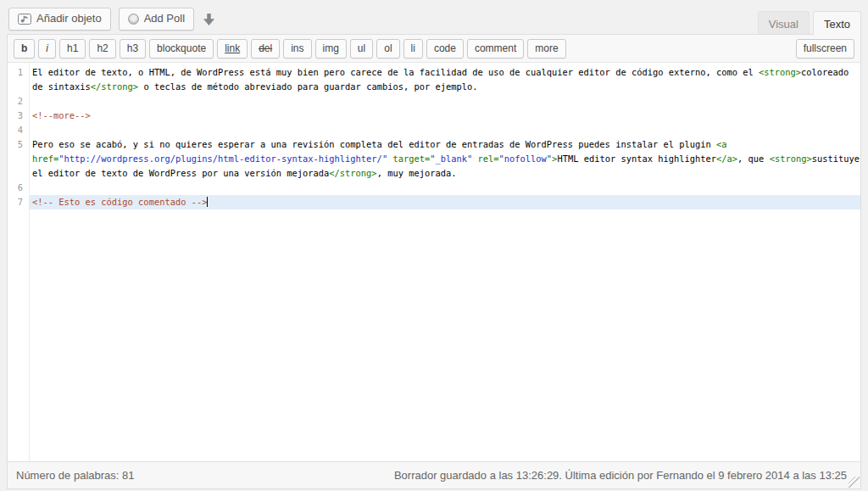 This screenshot has height=491, width=868. What do you see at coordinates (451, 159) in the screenshot?
I see `code-segment-string: "_blank"` at bounding box center [451, 159].